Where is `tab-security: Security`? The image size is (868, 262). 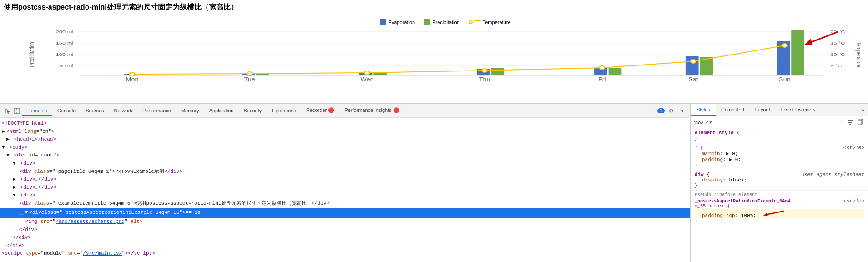 tab-security: Security is located at coordinates (252, 111).